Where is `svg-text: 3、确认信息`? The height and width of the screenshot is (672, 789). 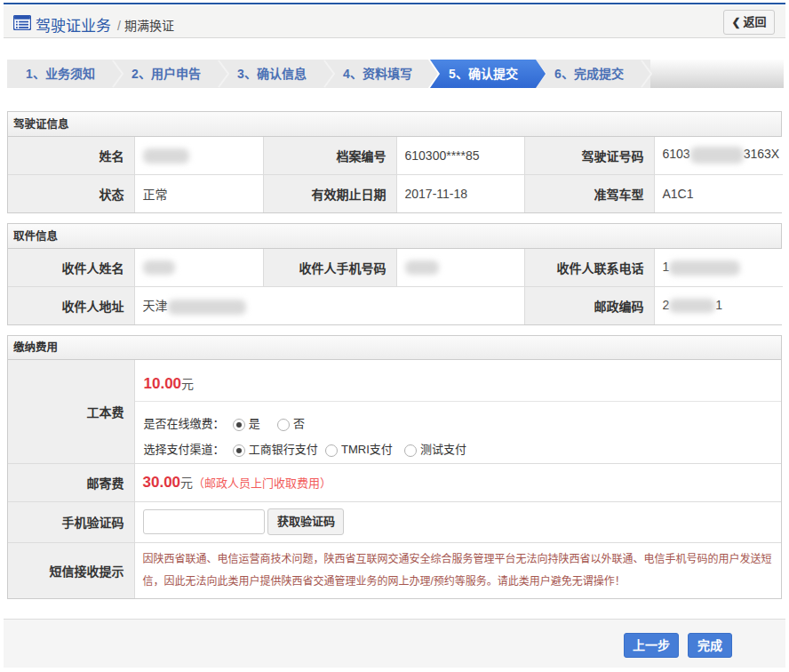 svg-text: 3、确认信息 is located at coordinates (272, 74).